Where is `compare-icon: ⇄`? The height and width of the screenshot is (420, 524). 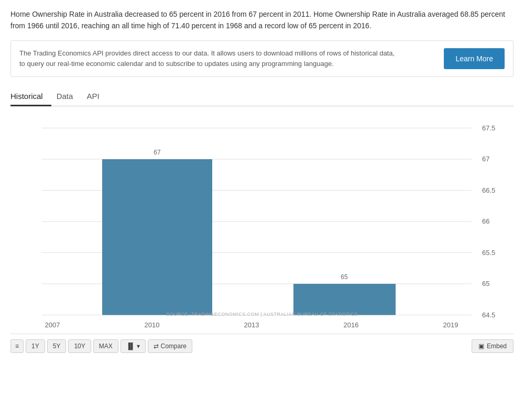 compare-icon: ⇄ is located at coordinates (156, 346).